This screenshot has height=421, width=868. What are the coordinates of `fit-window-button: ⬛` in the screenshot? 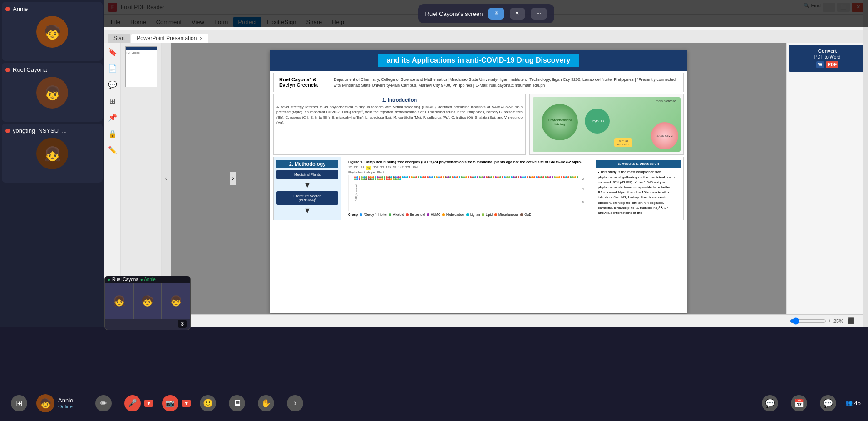 It's located at (851, 321).